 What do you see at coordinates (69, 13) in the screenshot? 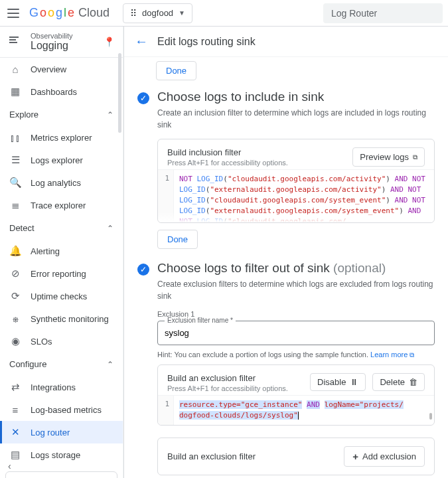
I see `google-cloud-logo: Google Cloud` at bounding box center [69, 13].